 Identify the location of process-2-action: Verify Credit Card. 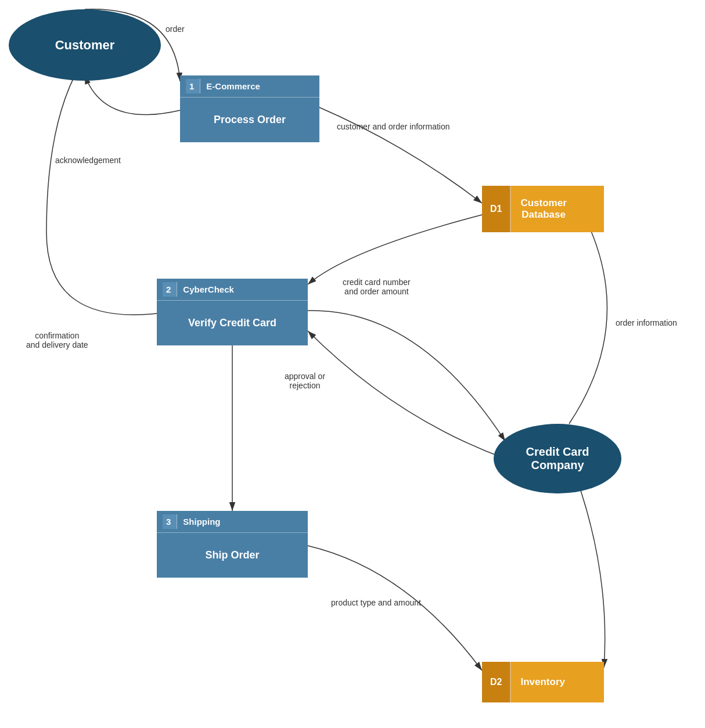
(232, 323).